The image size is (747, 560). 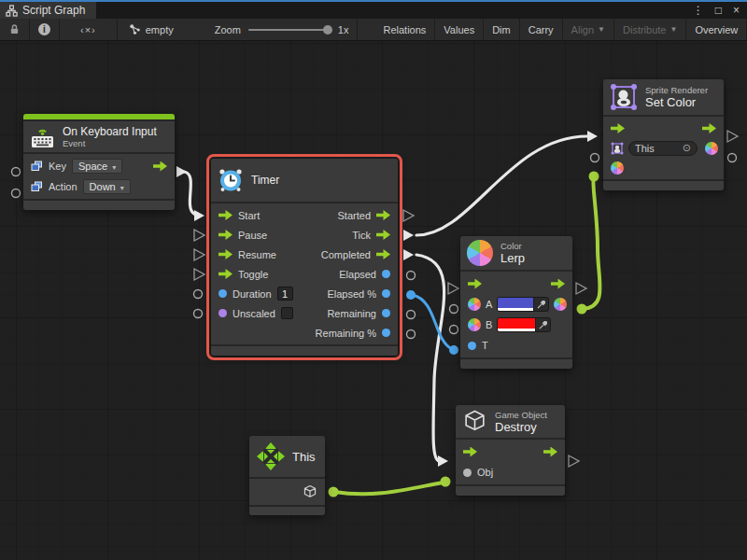 I want to click on timer-unscaled-dot, so click(x=222, y=314).